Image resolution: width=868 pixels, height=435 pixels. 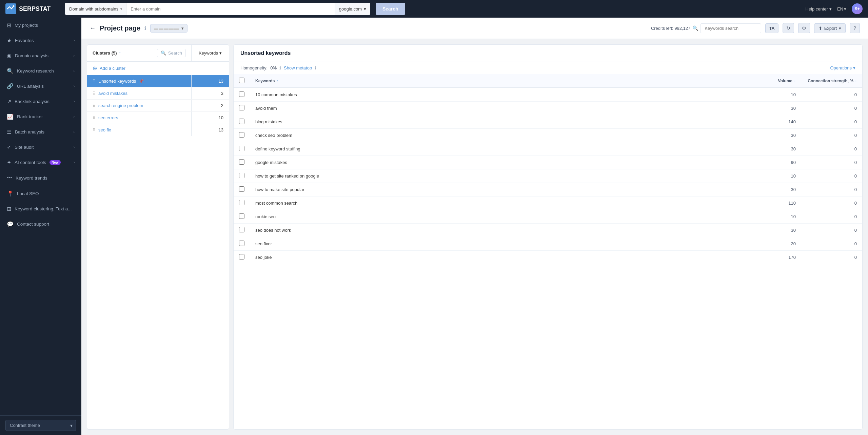 I want to click on cluster-row-avoid-mistakes: ⠿ avoid mistakes 3, so click(x=158, y=94).